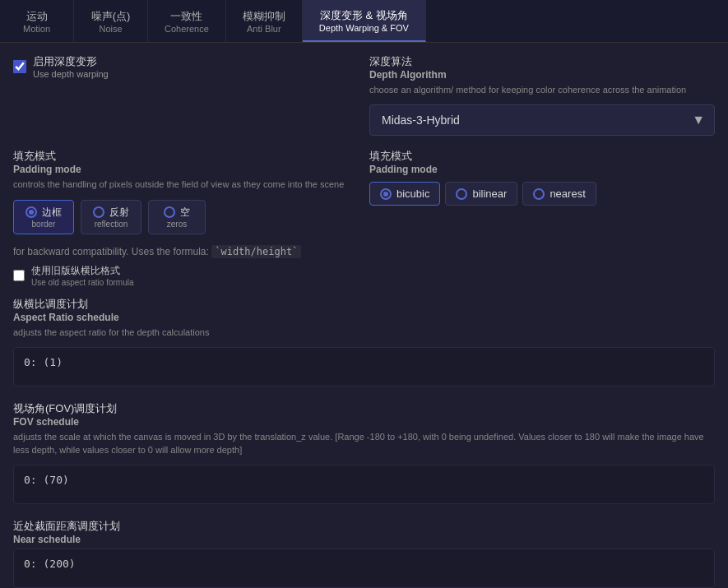 The height and width of the screenshot is (588, 728). I want to click on aspect-ratio-textarea: 0: (1), so click(364, 367).